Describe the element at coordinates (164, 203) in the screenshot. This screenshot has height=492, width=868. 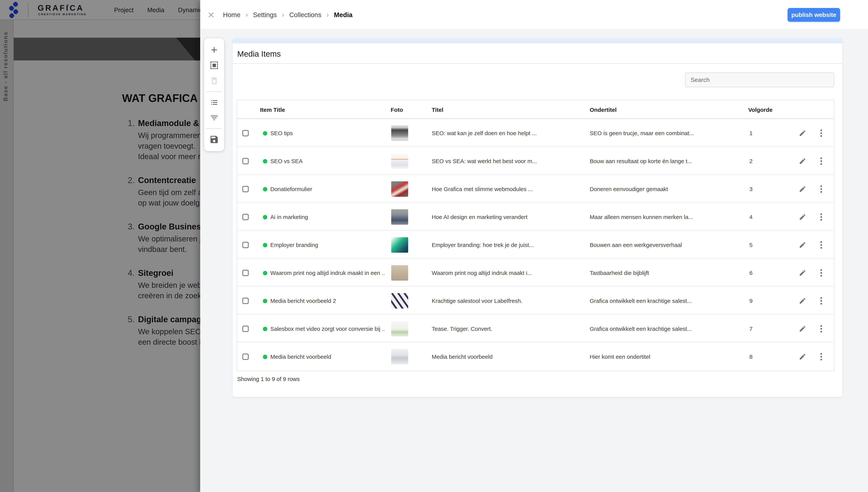
I see `service-text-line: op wat jouw doelgro` at that location.